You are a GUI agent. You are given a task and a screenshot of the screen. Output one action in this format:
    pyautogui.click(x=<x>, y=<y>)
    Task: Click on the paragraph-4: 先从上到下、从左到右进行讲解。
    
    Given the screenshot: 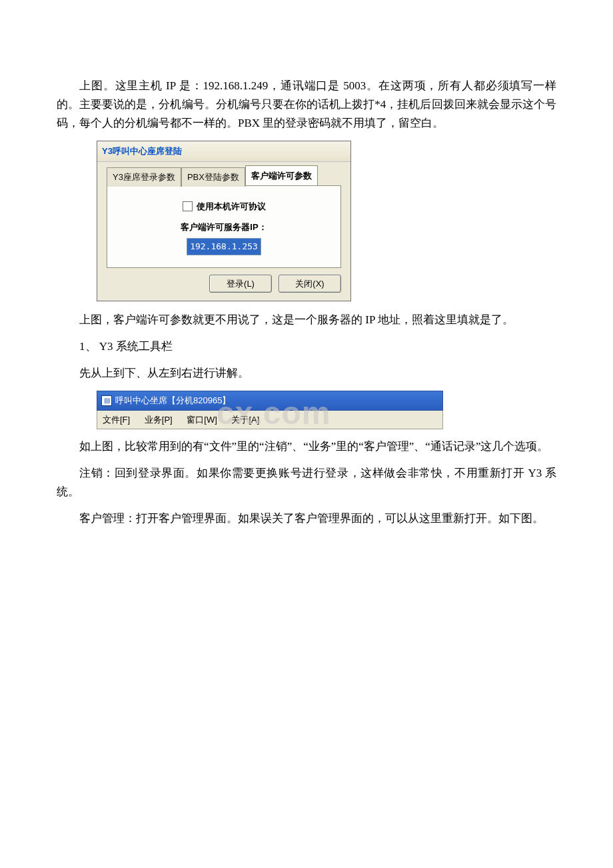 What is the action you would take?
    pyautogui.click(x=306, y=373)
    